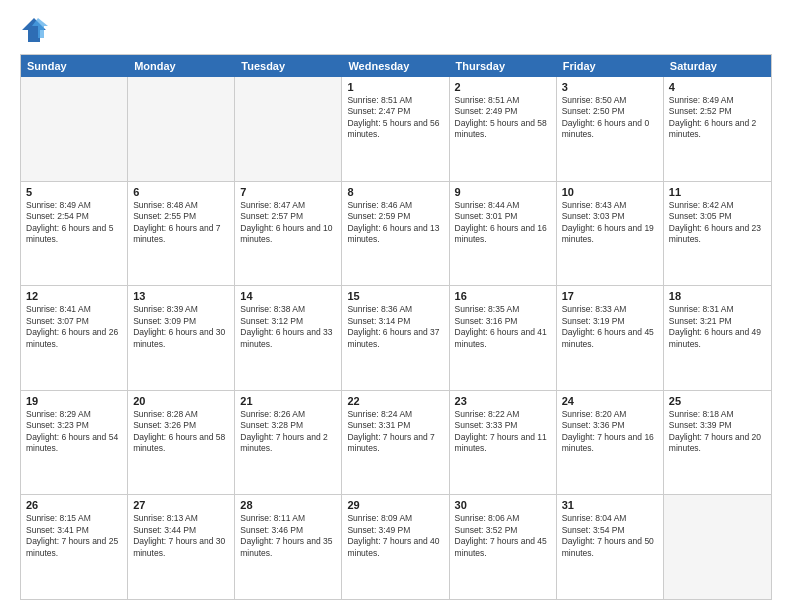 Image resolution: width=792 pixels, height=612 pixels. I want to click on cell-info: Sunrise: 8:31 AMSunset: 3:21 PMDaylight:…, so click(718, 327).